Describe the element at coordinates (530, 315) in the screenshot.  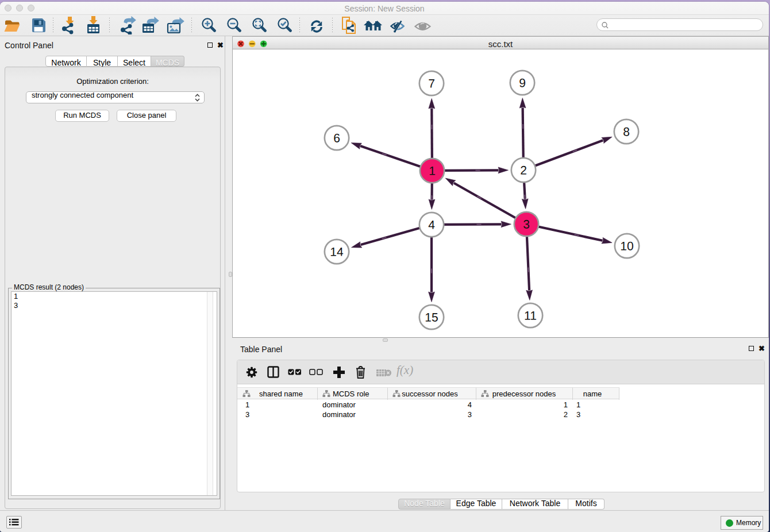
I see `svg-text: 11` at that location.